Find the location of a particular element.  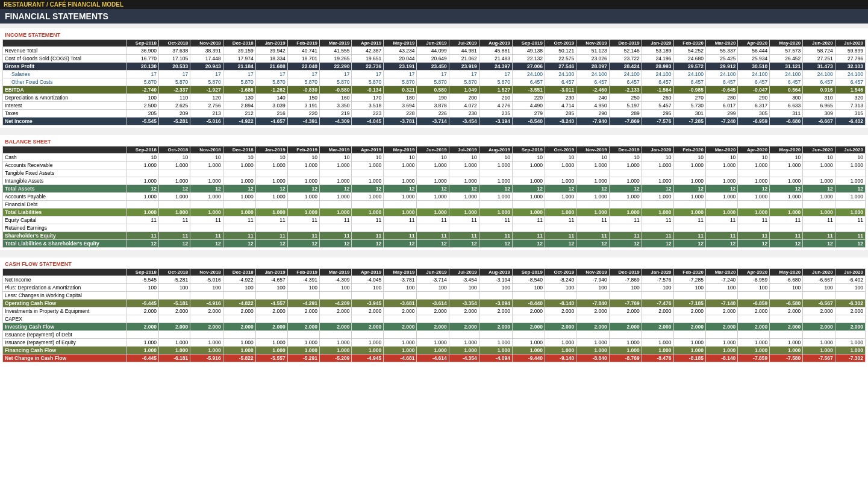

cell-value: 220 is located at coordinates (528, 98).